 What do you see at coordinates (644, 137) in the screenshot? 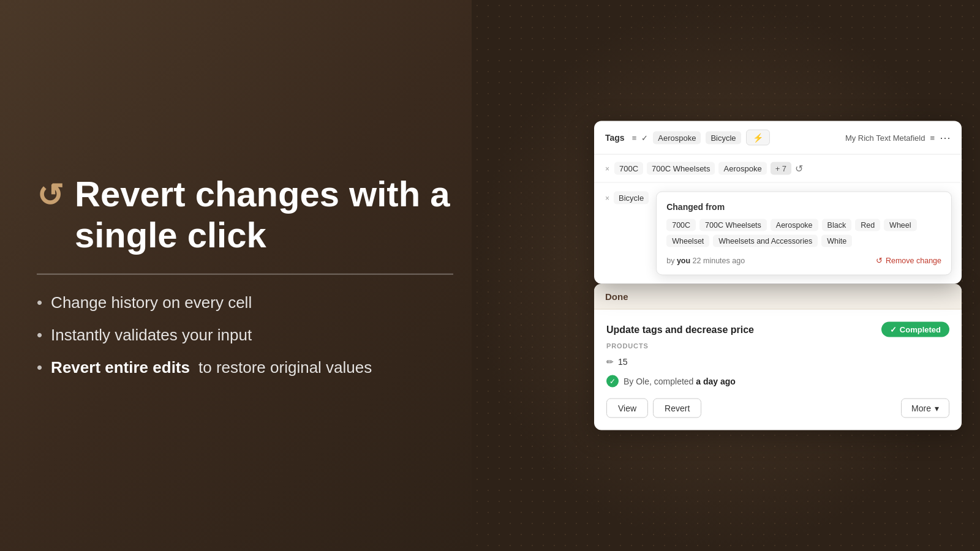
I see `tags-check-icon: ✓` at bounding box center [644, 137].